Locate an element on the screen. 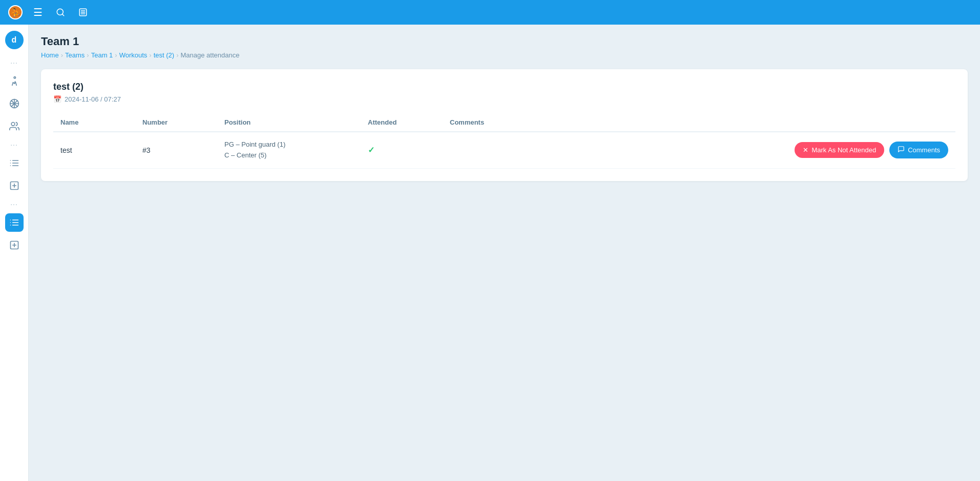 This screenshot has height=481, width=980. page-header: Team 1 Home › Teams › Team 1 › Workouts … is located at coordinates (504, 47).